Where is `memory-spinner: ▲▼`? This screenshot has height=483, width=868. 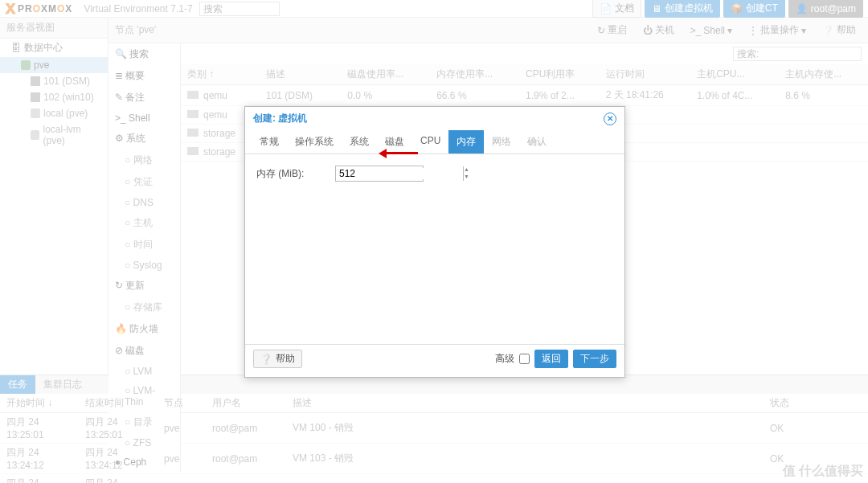
memory-spinner: ▲▼ is located at coordinates (379, 174).